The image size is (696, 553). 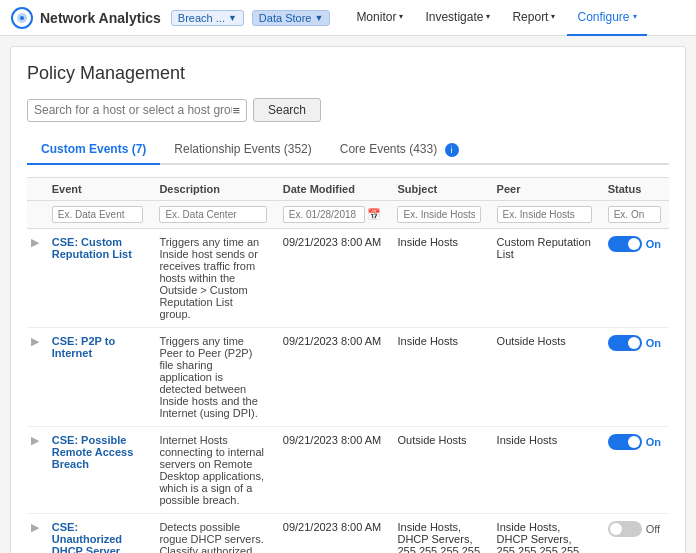 What do you see at coordinates (438, 214) in the screenshot?
I see `filter-subject-input` at bounding box center [438, 214].